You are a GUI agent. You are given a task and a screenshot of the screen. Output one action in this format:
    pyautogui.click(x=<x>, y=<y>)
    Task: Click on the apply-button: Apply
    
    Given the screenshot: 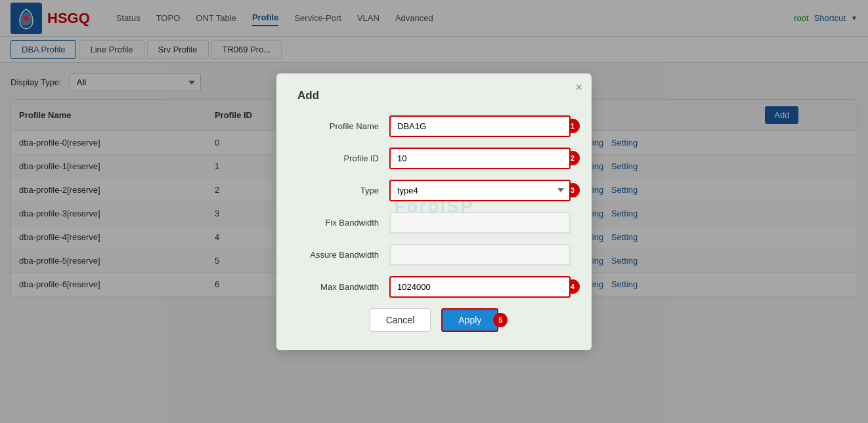 What is the action you would take?
    pyautogui.click(x=470, y=320)
    